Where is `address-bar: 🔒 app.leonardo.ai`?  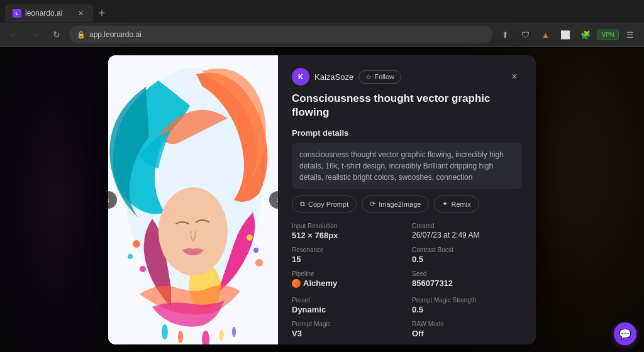
address-bar: 🔒 app.leonardo.ai is located at coordinates (280, 35).